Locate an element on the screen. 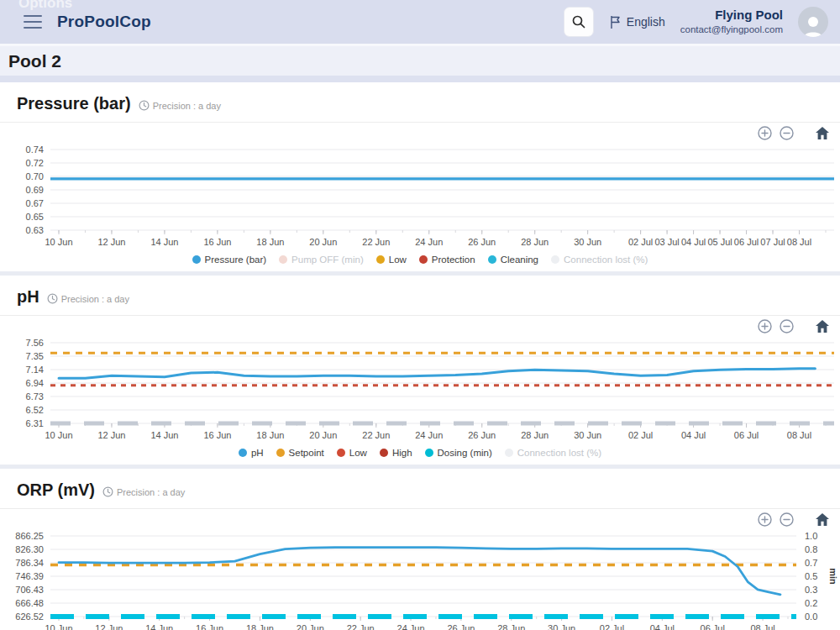  app-header: Options ProPoolCop English Flying Pool c… is located at coordinates (420, 22).